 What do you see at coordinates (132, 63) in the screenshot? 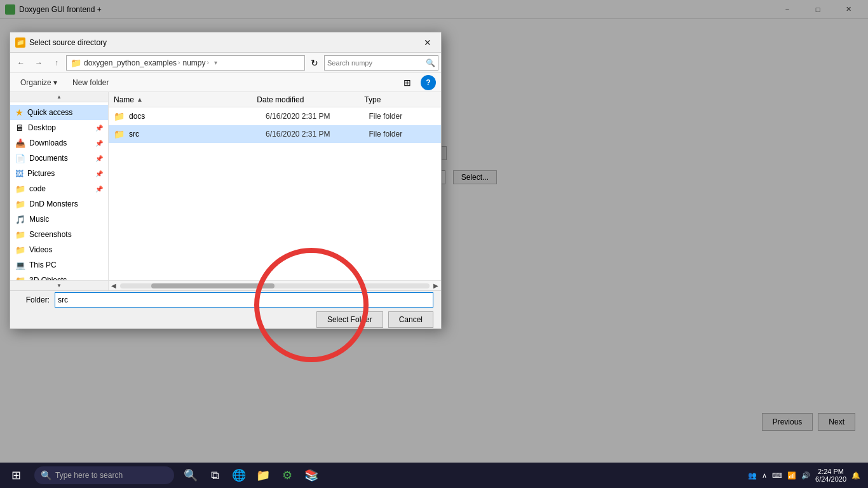
I see `address-part-1: doxygen_python_examples ›` at bounding box center [132, 63].